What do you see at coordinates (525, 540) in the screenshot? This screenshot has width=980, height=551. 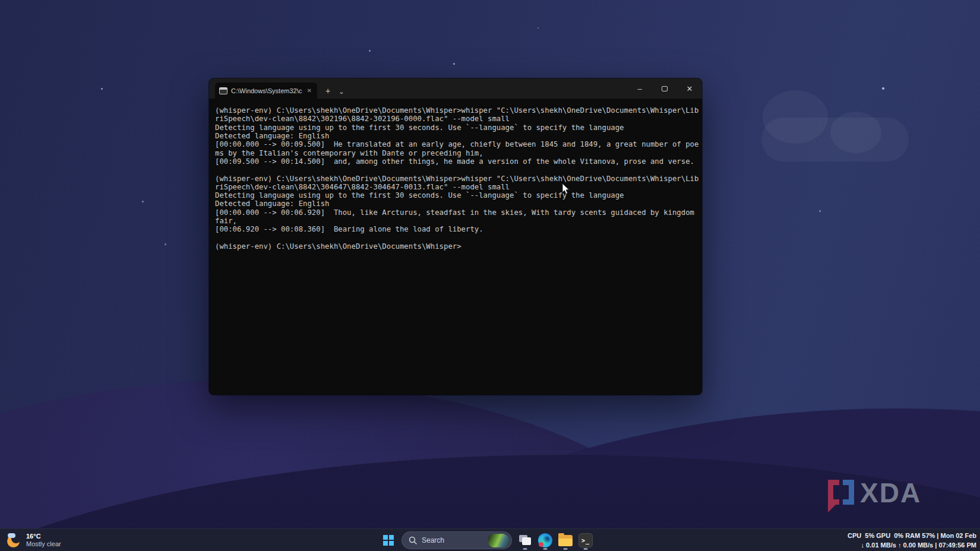 I see `task-view-icon` at bounding box center [525, 540].